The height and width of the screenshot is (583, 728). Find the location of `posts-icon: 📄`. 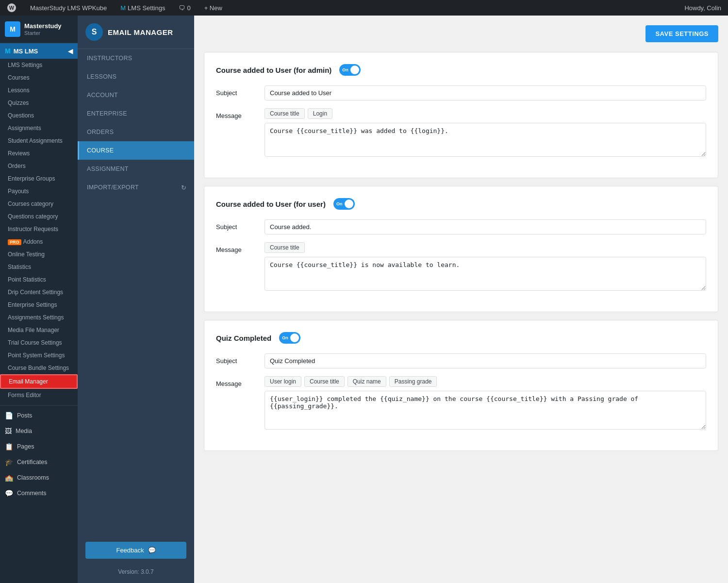

posts-icon: 📄 is located at coordinates (9, 416).